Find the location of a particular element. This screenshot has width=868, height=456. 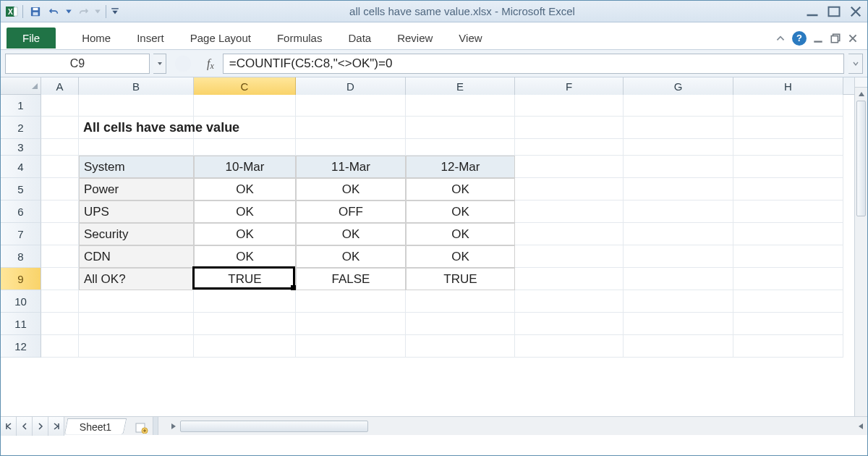

cell-C7: OK is located at coordinates (244, 235).